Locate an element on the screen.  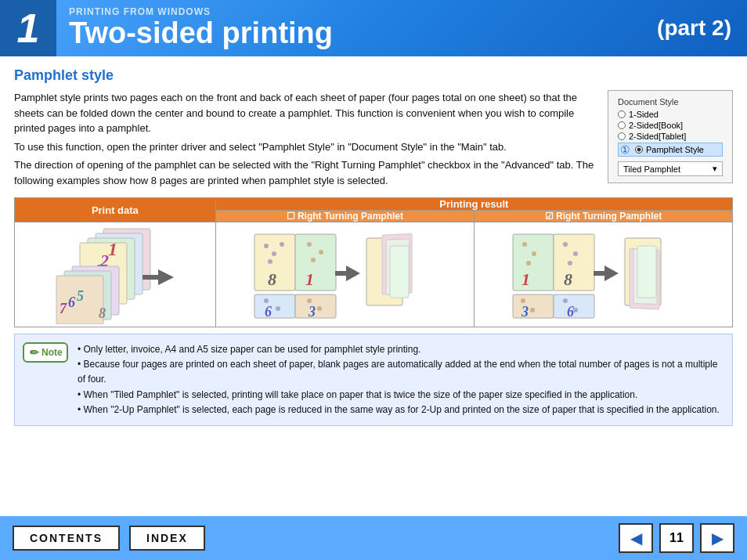
radio-pamphlet is located at coordinates (639, 150).